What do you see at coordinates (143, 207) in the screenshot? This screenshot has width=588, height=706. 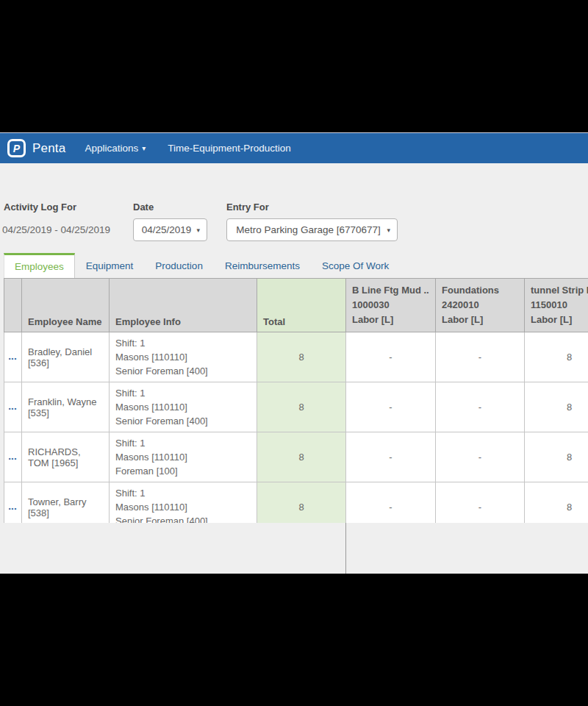 I see `date-label: Date` at bounding box center [143, 207].